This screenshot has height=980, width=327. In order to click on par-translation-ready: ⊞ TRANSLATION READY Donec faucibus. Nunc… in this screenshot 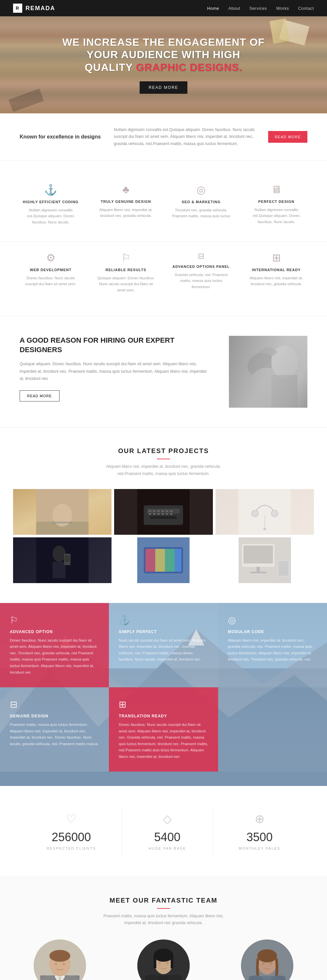, I will do `click(163, 730)`.